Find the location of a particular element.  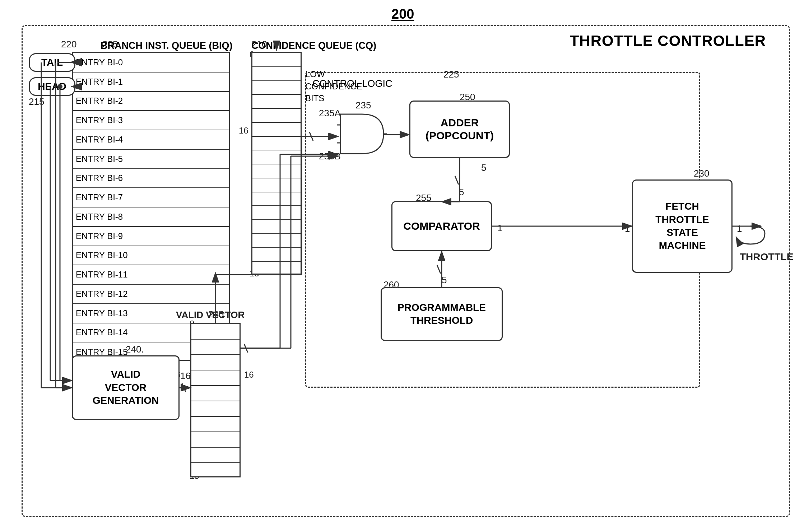

adder-box: ADDER (POPCOUNT) is located at coordinates (460, 129).